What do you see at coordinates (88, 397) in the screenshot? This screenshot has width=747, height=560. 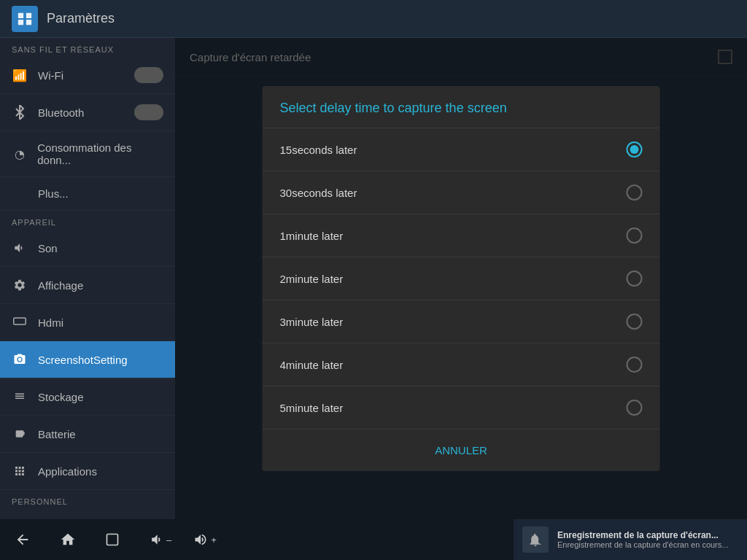 I see `sidebar-item-stockage: Stockage` at bounding box center [88, 397].